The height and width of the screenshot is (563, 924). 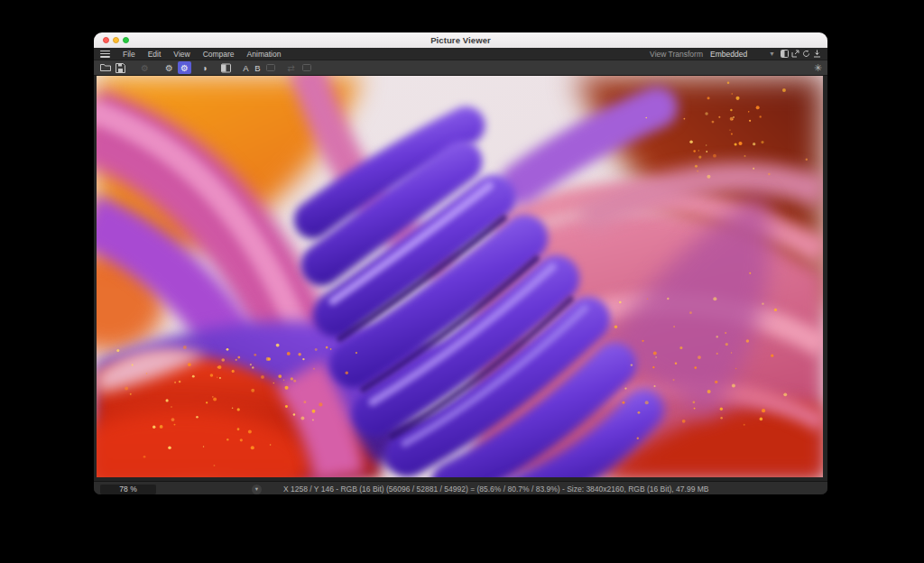 What do you see at coordinates (256, 489) in the screenshot?
I see `zoom-dropdown-button: ▾` at bounding box center [256, 489].